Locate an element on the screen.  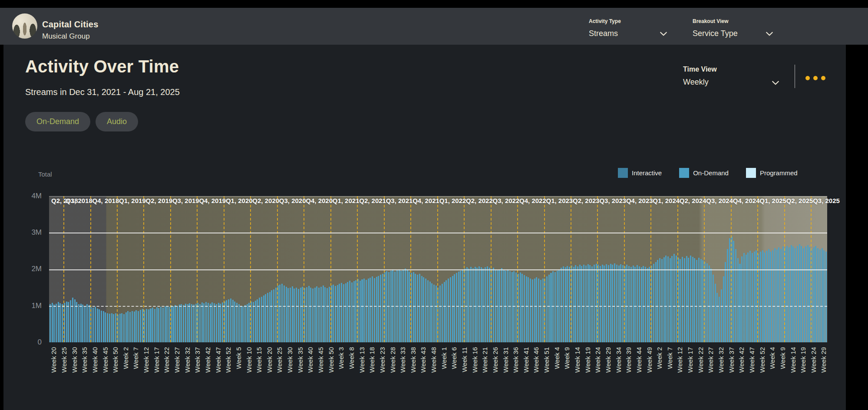
legend-item-on-demand: On-Demand is located at coordinates (704, 173).